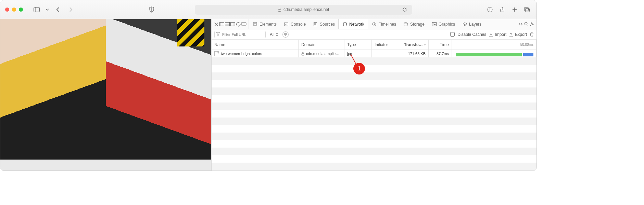  I want to click on filter-input, so click(240, 35).